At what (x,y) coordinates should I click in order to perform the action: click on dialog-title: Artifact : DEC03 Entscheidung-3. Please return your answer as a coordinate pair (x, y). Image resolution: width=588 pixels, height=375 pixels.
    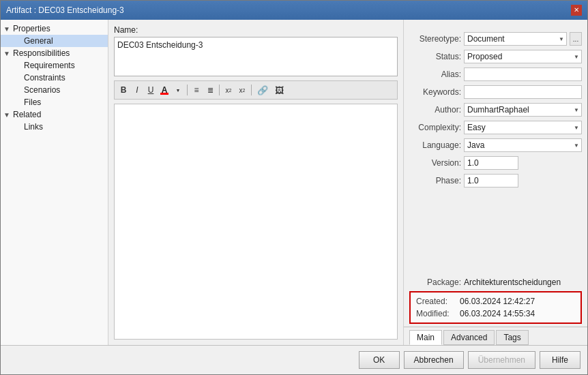
    Looking at the image, I should click on (65, 10).